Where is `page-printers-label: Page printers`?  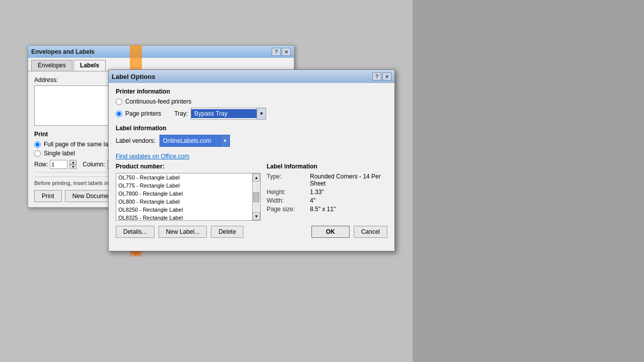
page-printers-label: Page printers is located at coordinates (143, 114).